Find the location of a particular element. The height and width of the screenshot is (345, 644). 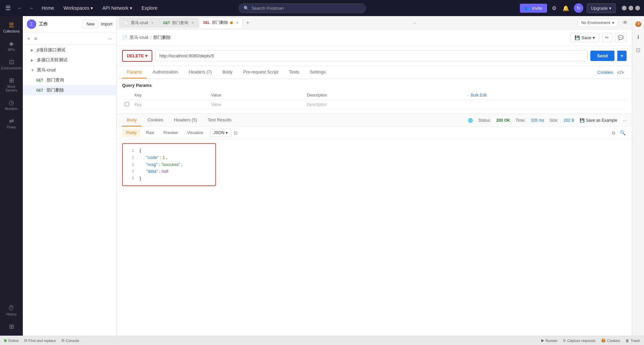

tab-authorization: Authorization is located at coordinates (165, 72).